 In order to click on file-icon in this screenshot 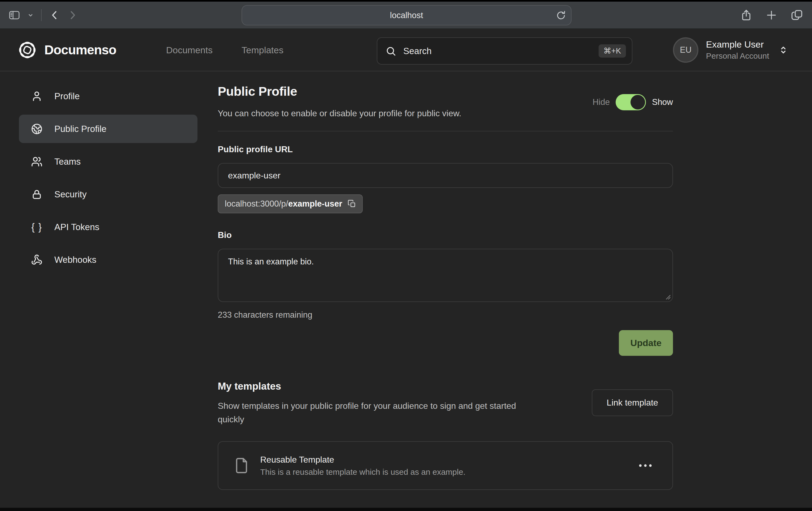, I will do `click(241, 466)`.